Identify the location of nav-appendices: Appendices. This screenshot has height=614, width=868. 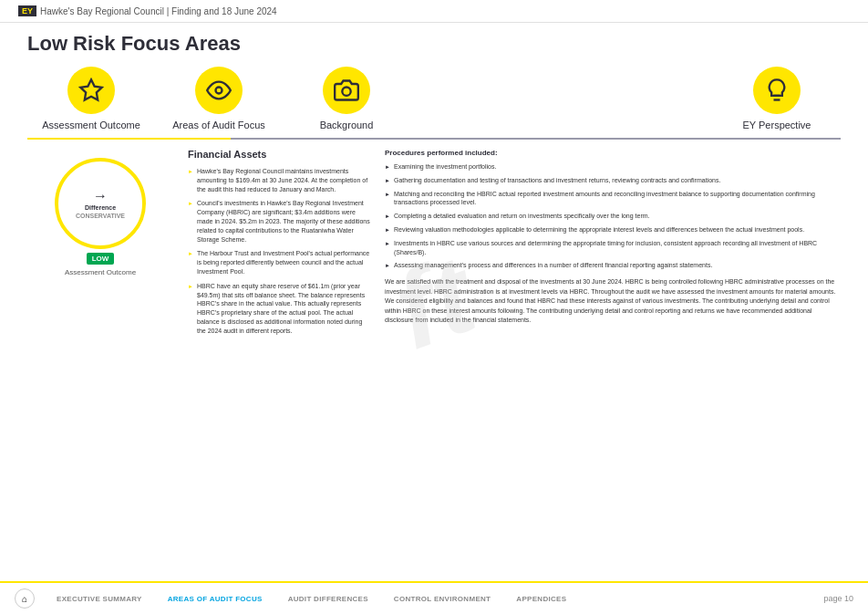
(542, 598).